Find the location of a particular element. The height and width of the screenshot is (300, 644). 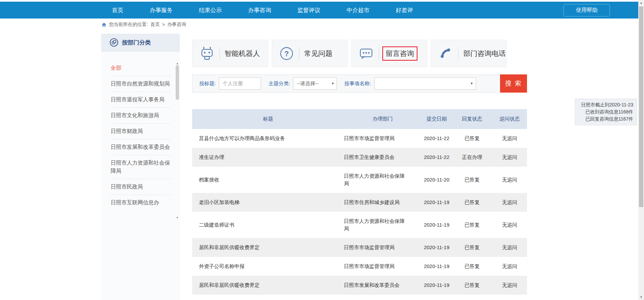

sidebar-scrollbar-thumb is located at coordinates (177, 82).